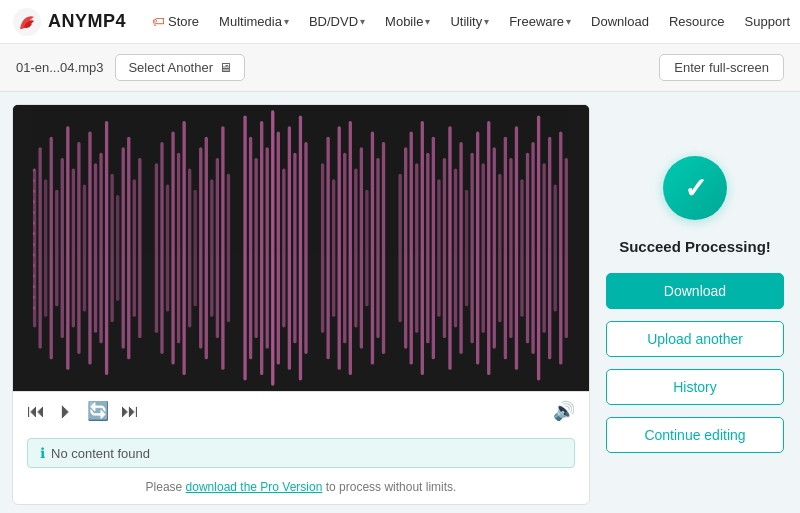  What do you see at coordinates (470, 22) in the screenshot?
I see `nav-utility: Utility ▾` at bounding box center [470, 22].